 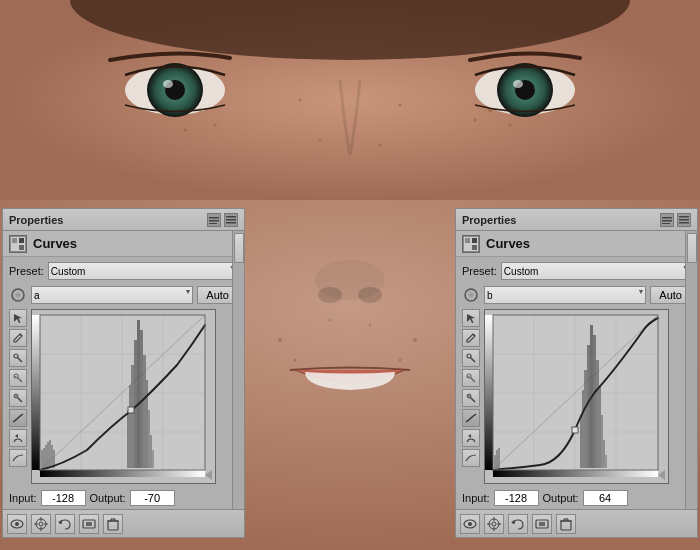 I want to click on left-panel-header-controls, so click(x=222, y=220).